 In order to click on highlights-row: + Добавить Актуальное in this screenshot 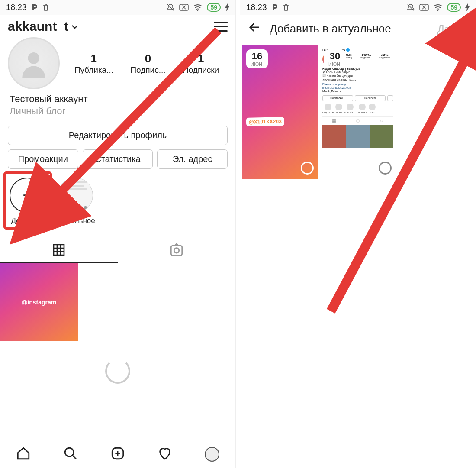, I will do `click(118, 199)`.